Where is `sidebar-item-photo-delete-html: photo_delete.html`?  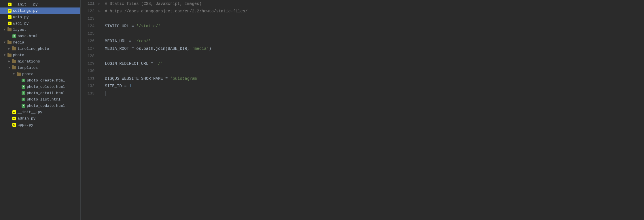 sidebar-item-photo-delete-html: photo_delete.html is located at coordinates (40, 87).